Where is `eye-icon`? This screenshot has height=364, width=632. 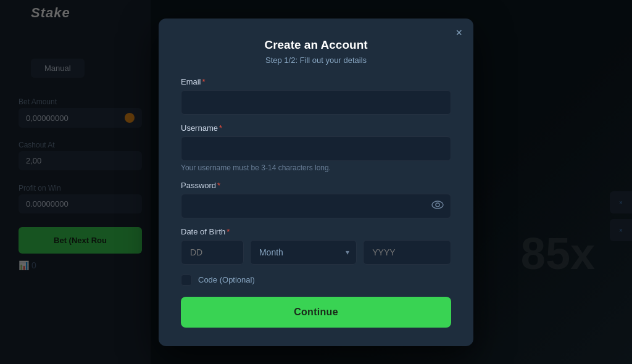 eye-icon is located at coordinates (438, 205).